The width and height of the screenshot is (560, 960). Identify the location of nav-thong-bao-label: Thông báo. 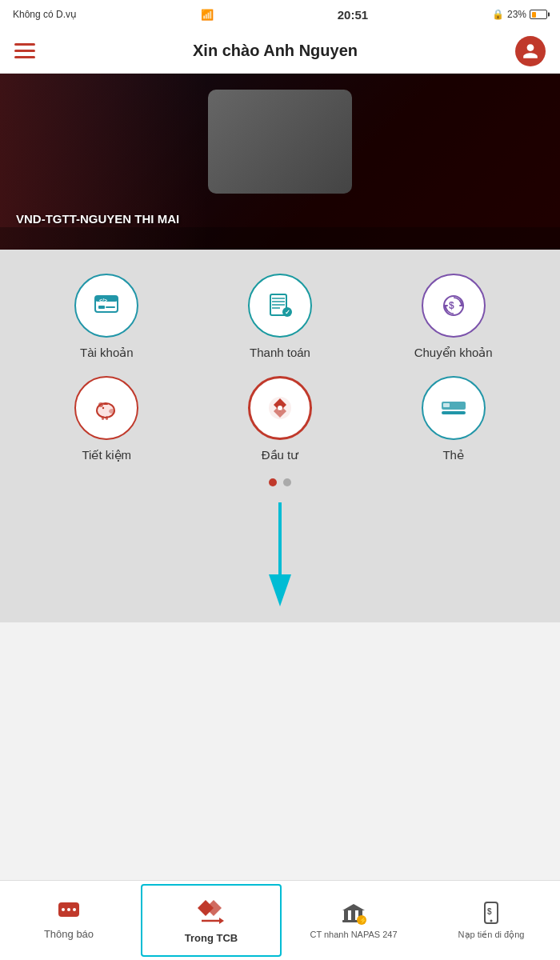
(69, 934).